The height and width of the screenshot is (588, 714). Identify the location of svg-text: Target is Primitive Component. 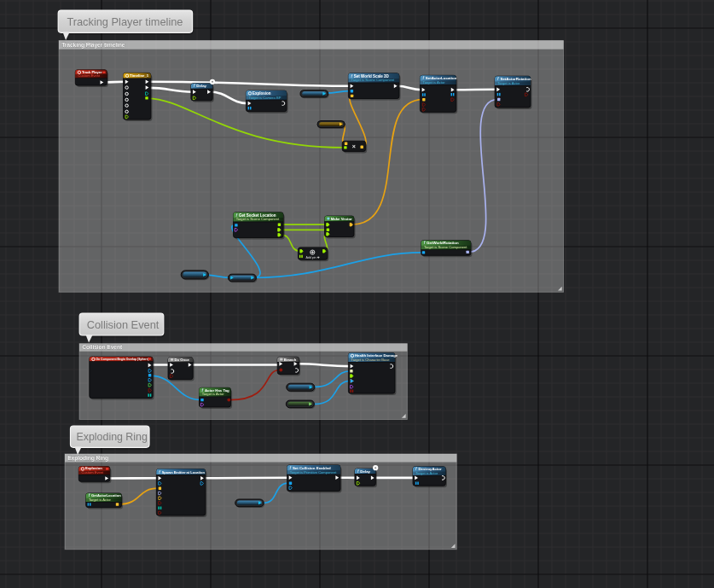
(314, 473).